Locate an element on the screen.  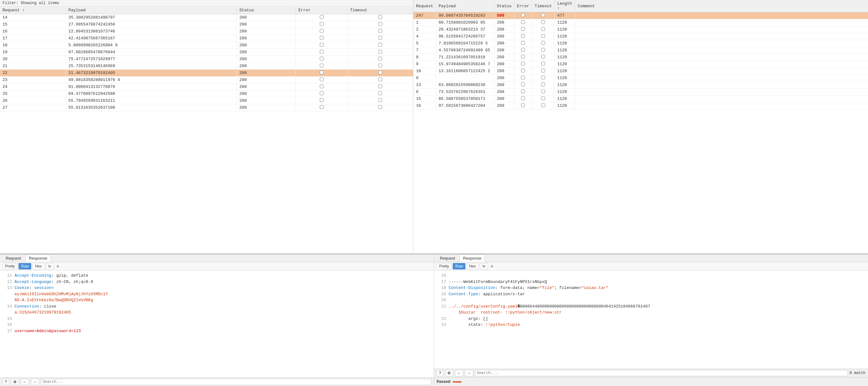
right-help-btn: ? is located at coordinates (440, 373).